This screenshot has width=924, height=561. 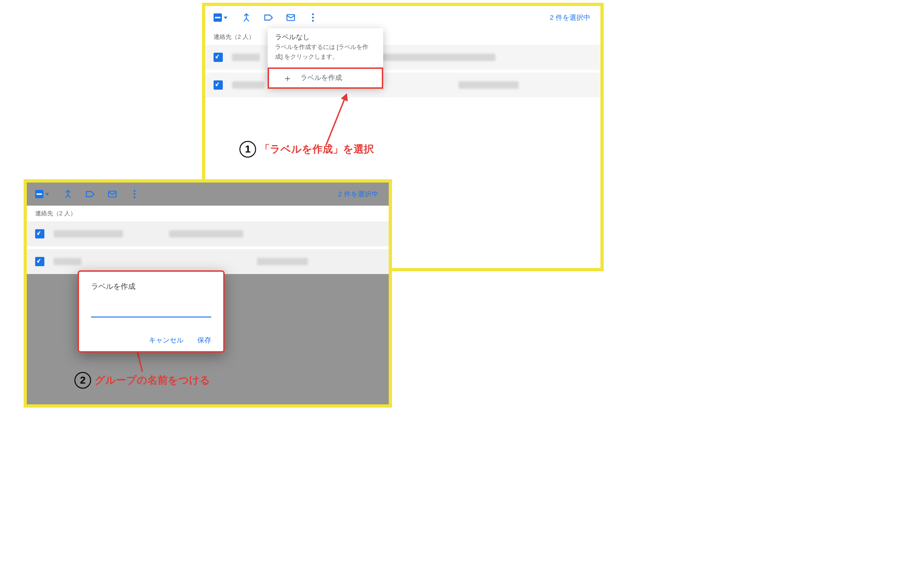 What do you see at coordinates (325, 37) in the screenshot?
I see `label-dropdown-title: ラベルなし` at bounding box center [325, 37].